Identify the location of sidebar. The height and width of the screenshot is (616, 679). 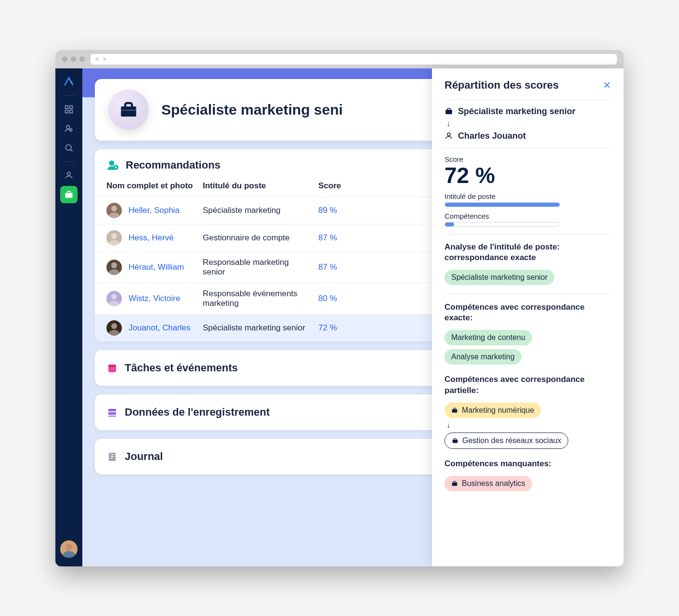
(69, 317).